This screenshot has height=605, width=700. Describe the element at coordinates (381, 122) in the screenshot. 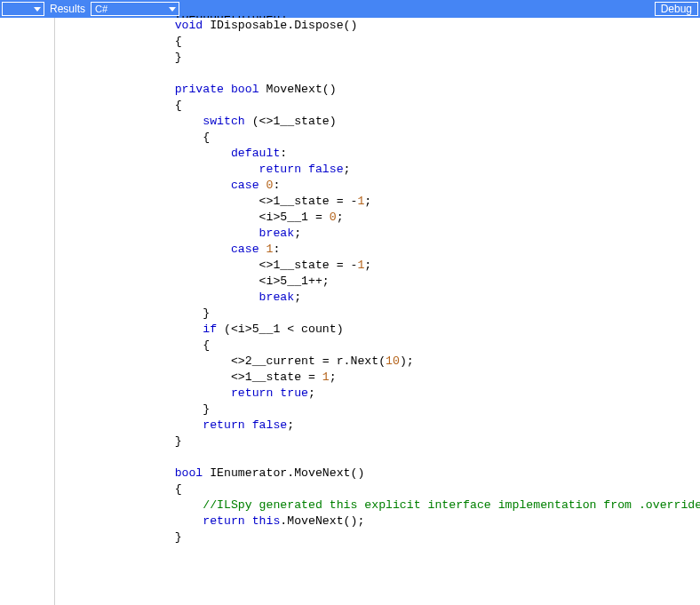

I see `code-line: switch (<>1__state)` at that location.